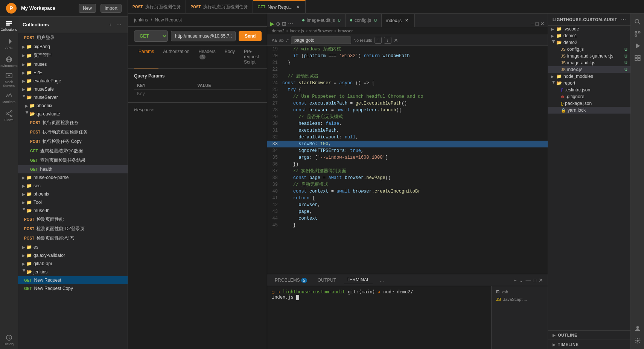  Describe the element at coordinates (73, 132) in the screenshot. I see `list-item: POST 执行动态页面检测任务` at that location.